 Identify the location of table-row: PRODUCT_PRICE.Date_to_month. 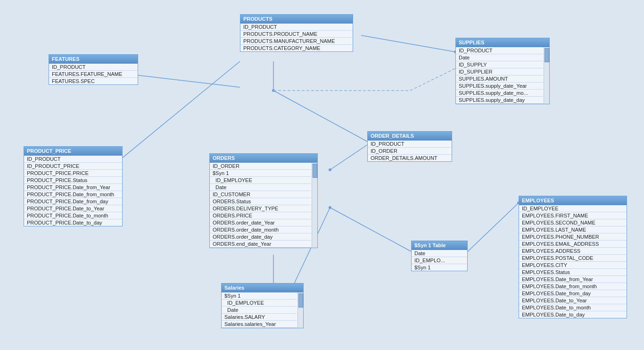
(73, 216).